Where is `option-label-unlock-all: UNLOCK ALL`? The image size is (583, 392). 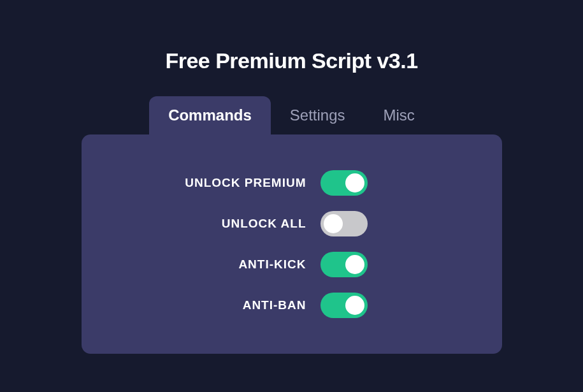 option-label-unlock-all: UNLOCK ALL is located at coordinates (214, 224).